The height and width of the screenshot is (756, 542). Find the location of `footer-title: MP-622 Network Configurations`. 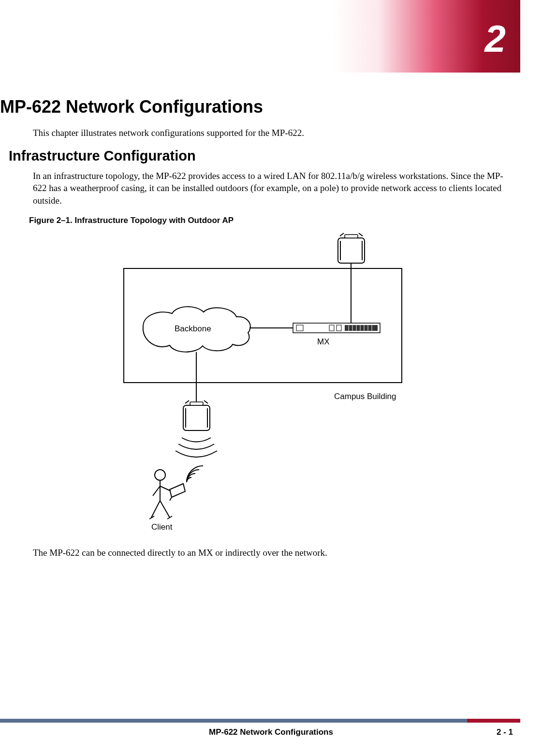

footer-title: MP-622 Network Configurations is located at coordinates (271, 732).